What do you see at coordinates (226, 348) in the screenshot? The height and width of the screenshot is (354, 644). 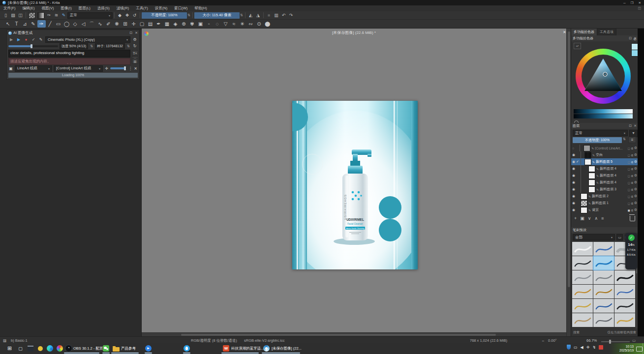 I see `browser-doc-icon: W` at bounding box center [226, 348].